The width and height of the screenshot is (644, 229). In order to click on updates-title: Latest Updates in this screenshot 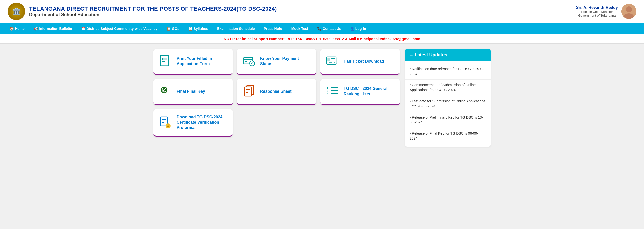, I will do `click(431, 55)`.